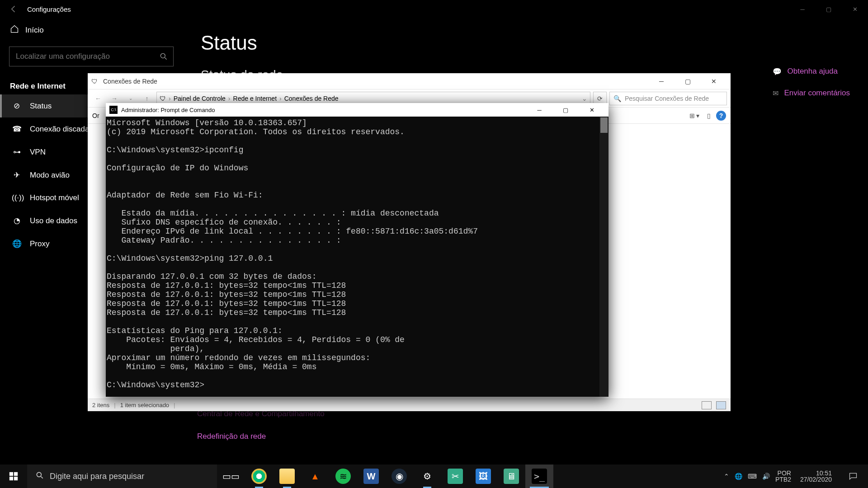 Image resolution: width=868 pixels, height=488 pixels. I want to click on settings-back-button, so click(14, 9).